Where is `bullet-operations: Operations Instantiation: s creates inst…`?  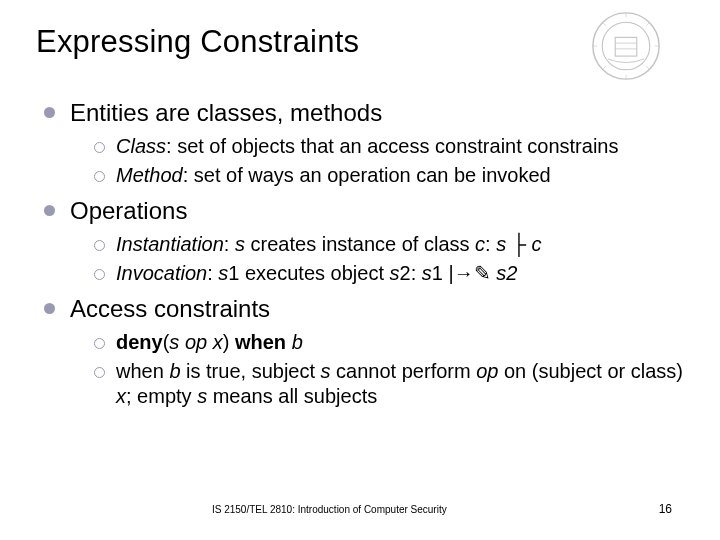 bullet-operations: Operations Instantiation: s creates inst… is located at coordinates (364, 241).